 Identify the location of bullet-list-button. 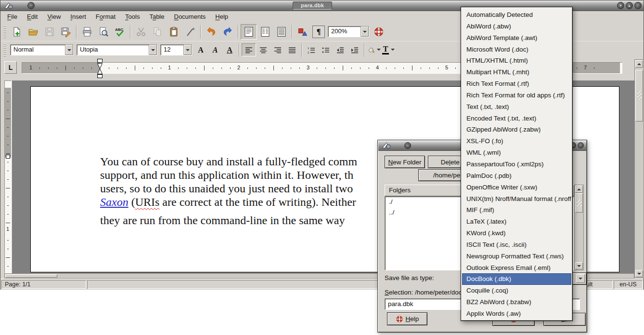
(326, 50).